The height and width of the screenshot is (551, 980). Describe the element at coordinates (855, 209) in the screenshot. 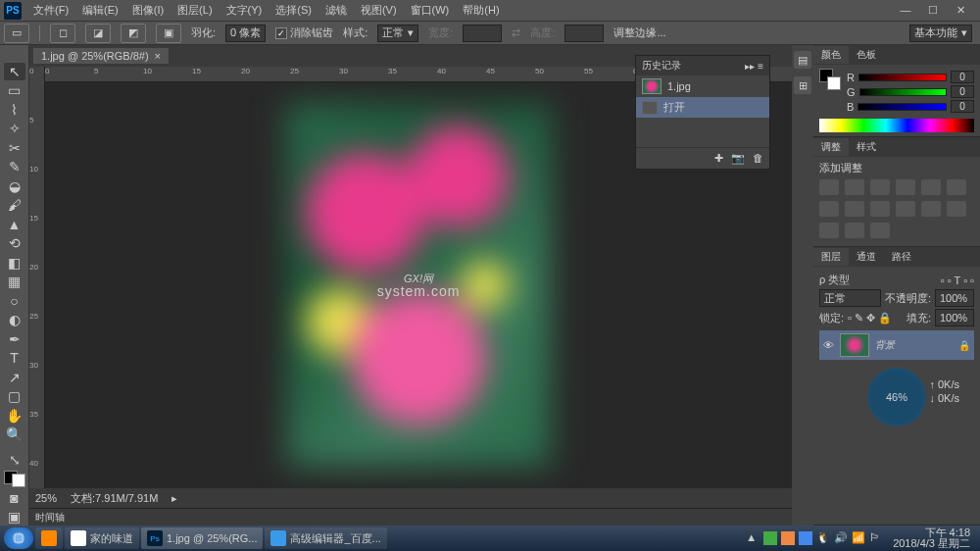

I see `adj-photo-icon` at that location.